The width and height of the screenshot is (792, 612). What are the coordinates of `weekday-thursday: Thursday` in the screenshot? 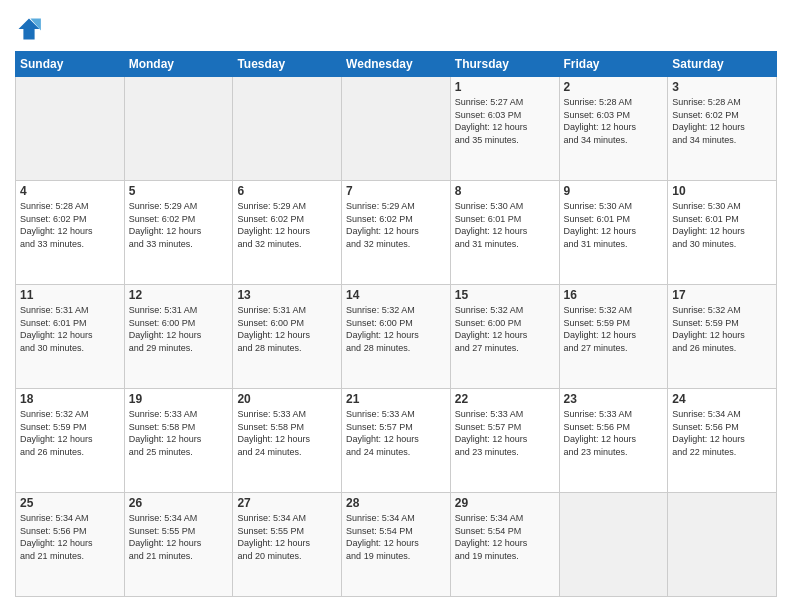 It's located at (504, 64).